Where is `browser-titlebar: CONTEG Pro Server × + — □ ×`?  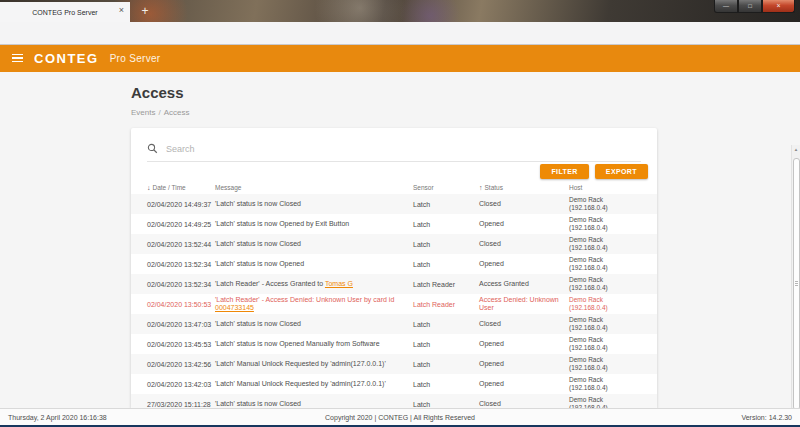
browser-titlebar: CONTEG Pro Server × + — □ × is located at coordinates (400, 11).